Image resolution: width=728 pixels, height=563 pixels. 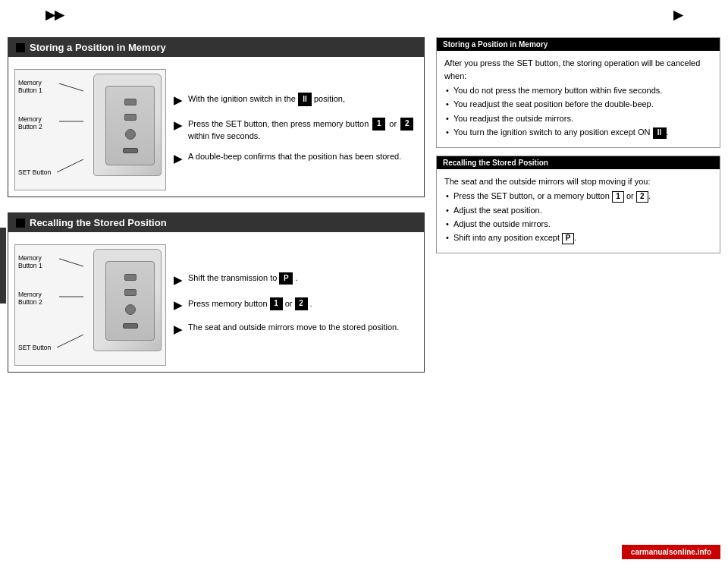 I want to click on info-header-storing: Storing a Position in Memory, so click(x=578, y=44).